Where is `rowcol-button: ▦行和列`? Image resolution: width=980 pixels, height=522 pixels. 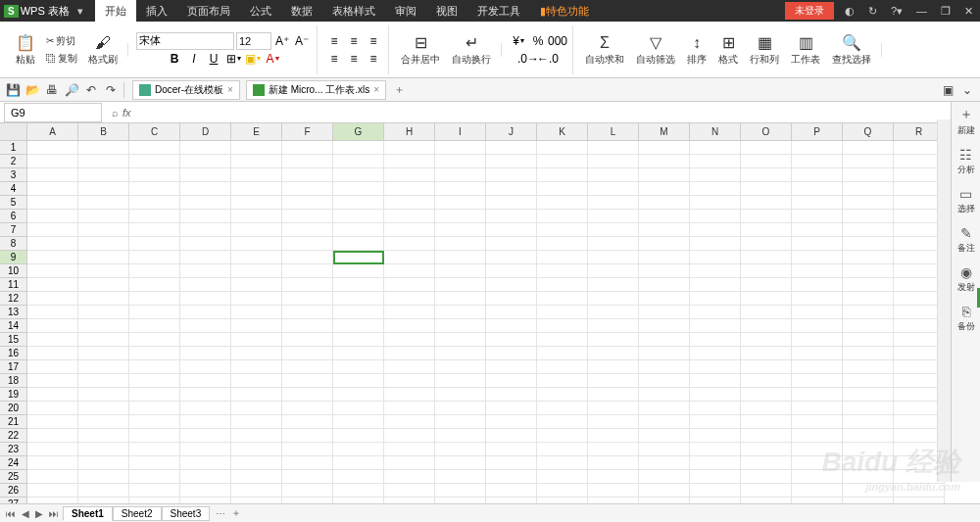
rowcol-button: ▦行和列 is located at coordinates (764, 50).